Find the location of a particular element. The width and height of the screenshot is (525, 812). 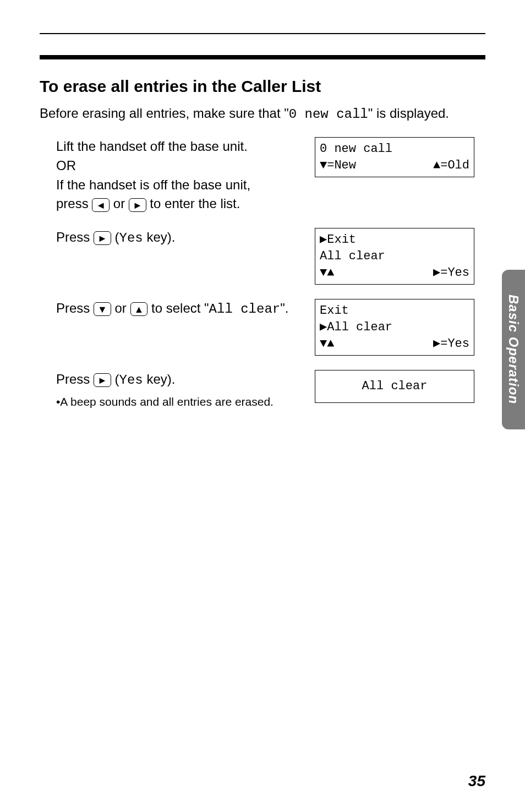

step-3c: to select " is located at coordinates (178, 308).